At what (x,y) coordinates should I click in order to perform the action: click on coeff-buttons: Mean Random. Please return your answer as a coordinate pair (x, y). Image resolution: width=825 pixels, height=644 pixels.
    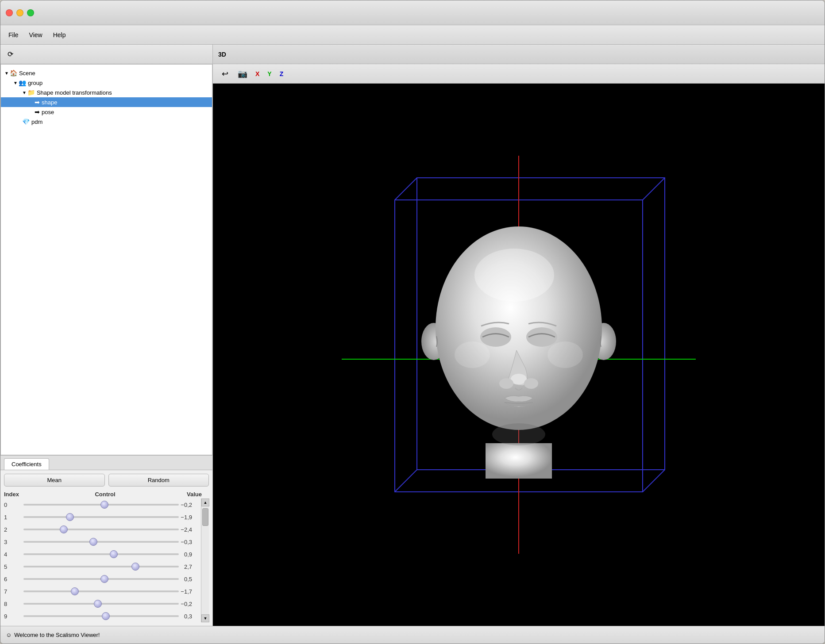
    Looking at the image, I should click on (106, 480).